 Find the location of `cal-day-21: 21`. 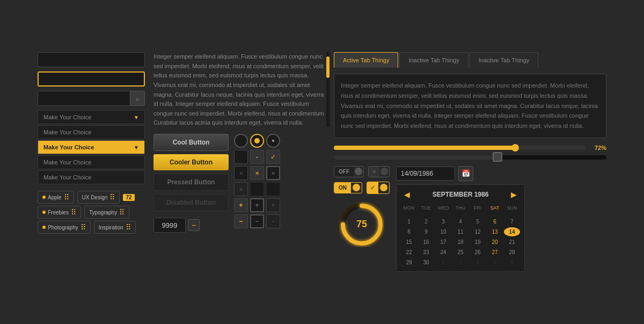

cal-day-21: 21 is located at coordinates (512, 242).